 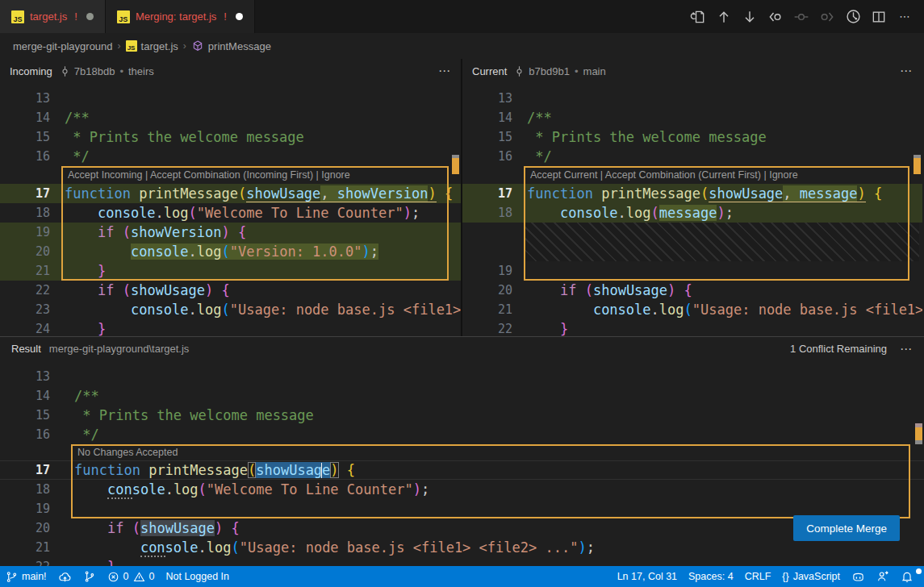 What do you see at coordinates (811, 577) in the screenshot?
I see `language-mode-item: {} JavaScript` at bounding box center [811, 577].